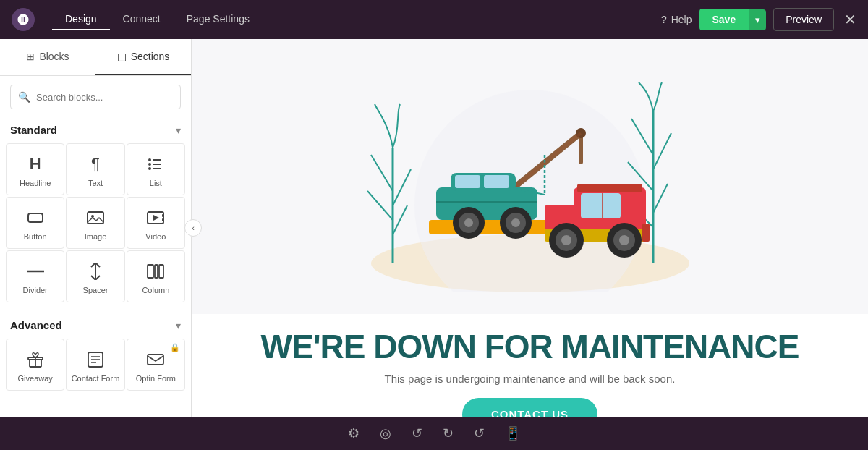 Image resolution: width=868 pixels, height=450 pixels. Describe the element at coordinates (95, 360) in the screenshot. I see `contact-form-icon` at that location.